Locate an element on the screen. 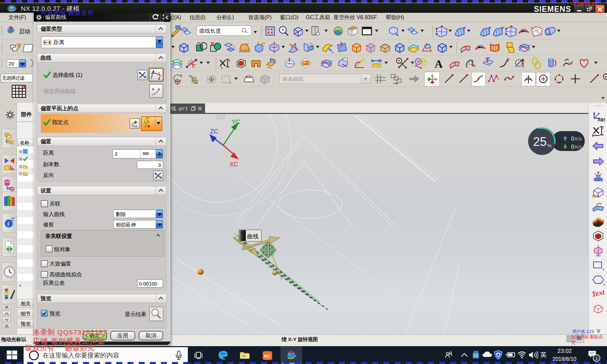 The height and width of the screenshot is (364, 607). svg-text: 25 is located at coordinates (540, 142).